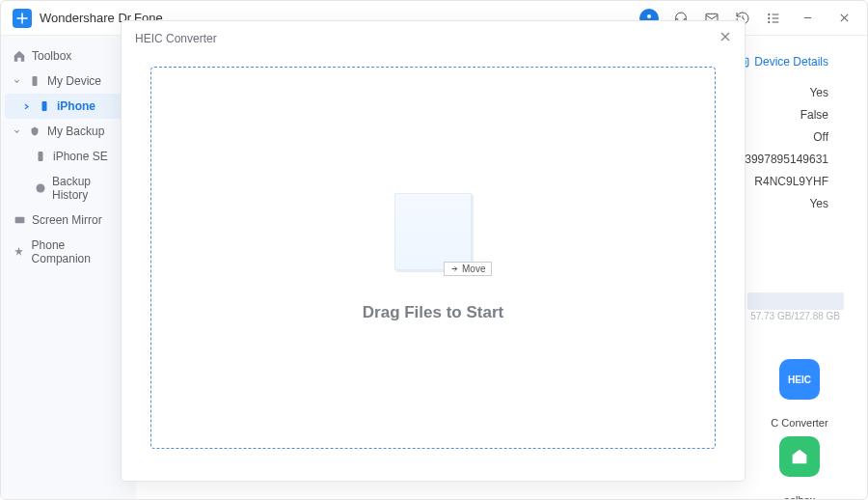 Image resolution: width=868 pixels, height=500 pixels. What do you see at coordinates (68, 131) in the screenshot?
I see `sidebar-item-my-backup: My Backup` at bounding box center [68, 131].